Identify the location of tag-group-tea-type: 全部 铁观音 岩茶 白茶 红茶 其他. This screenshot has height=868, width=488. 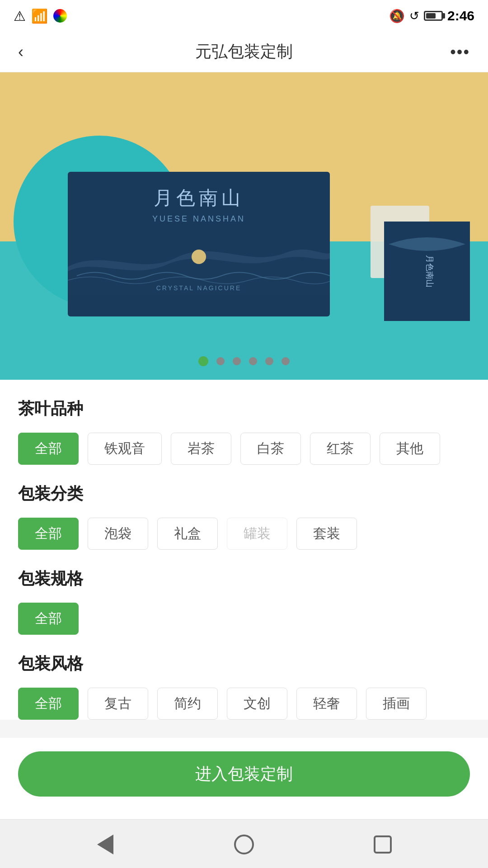
(244, 448).